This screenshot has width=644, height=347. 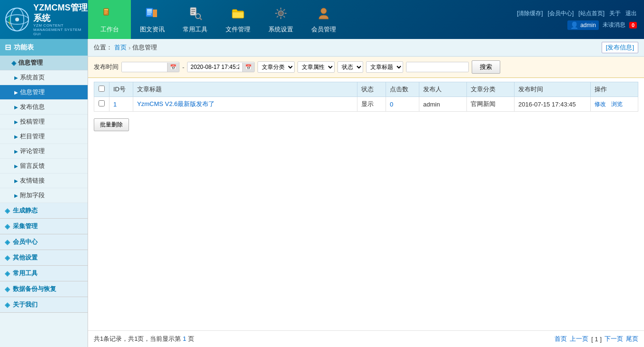 I want to click on sidebar-group-other-label: 其他设置, so click(x=25, y=258).